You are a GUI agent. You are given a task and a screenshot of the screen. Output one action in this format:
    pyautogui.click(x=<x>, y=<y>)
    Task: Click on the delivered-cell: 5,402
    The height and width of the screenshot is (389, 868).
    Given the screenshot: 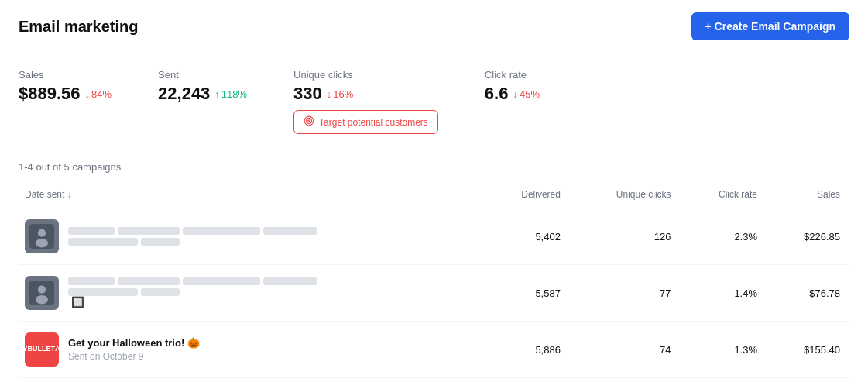 What is the action you would take?
    pyautogui.click(x=527, y=237)
    